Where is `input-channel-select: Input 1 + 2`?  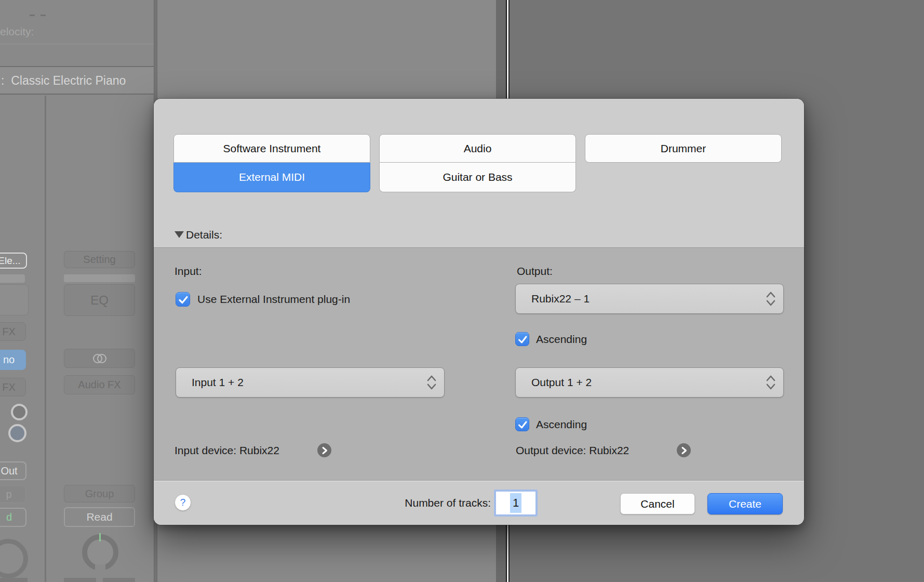 input-channel-select: Input 1 + 2 is located at coordinates (310, 382).